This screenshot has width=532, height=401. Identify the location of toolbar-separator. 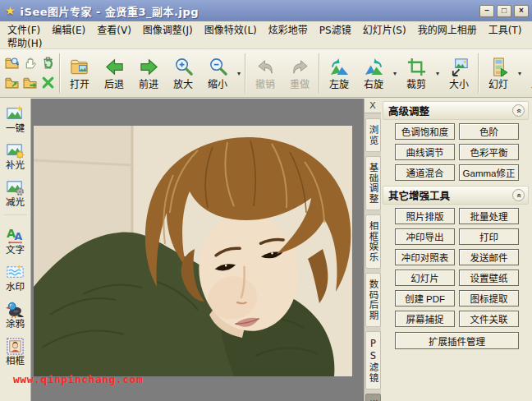
(245, 73).